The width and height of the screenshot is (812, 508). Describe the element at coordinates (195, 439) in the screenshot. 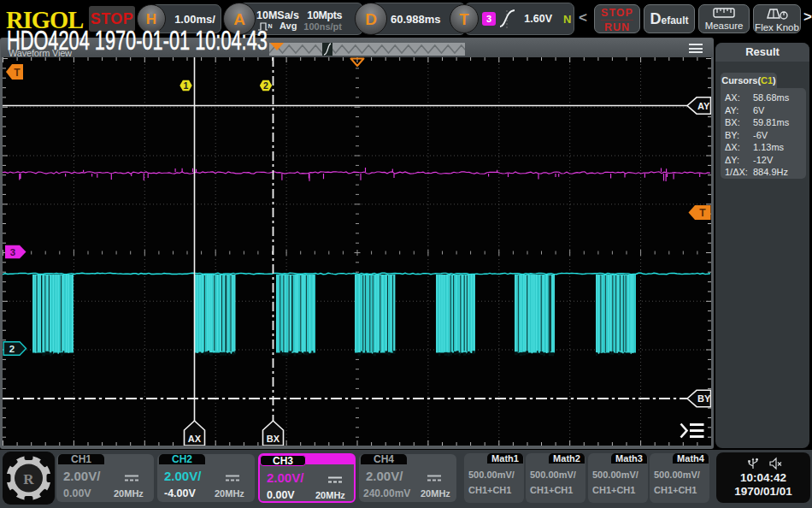

I see `svg-text: AX` at that location.